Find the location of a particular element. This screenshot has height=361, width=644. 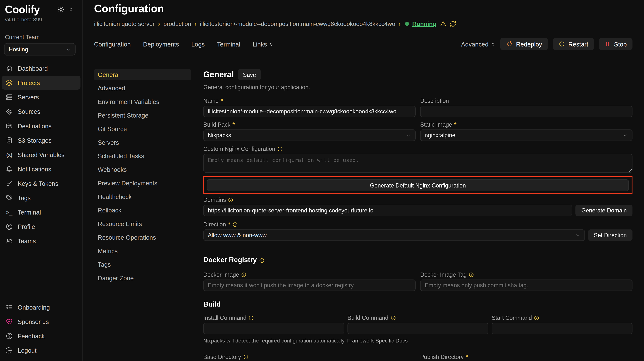

subnav-item-environment-variables: Environment Variables is located at coordinates (142, 102).